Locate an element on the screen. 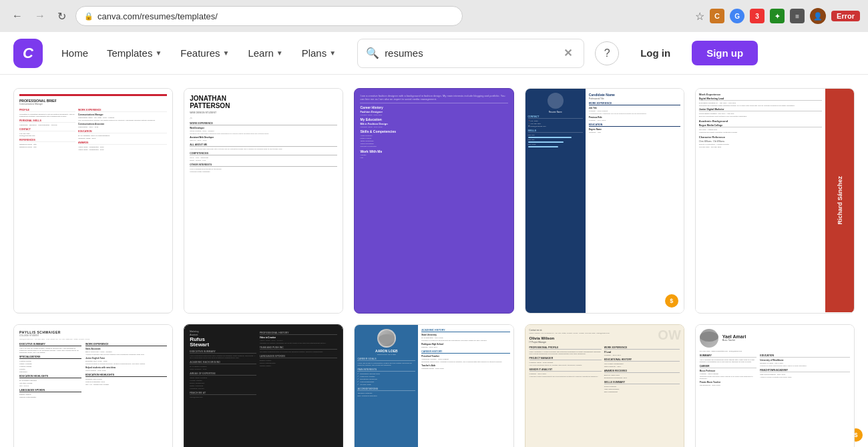 The height and width of the screenshot is (447, 868). address-bar: 🔒 canva.com/resumes/templates/ is located at coordinates (269, 16).